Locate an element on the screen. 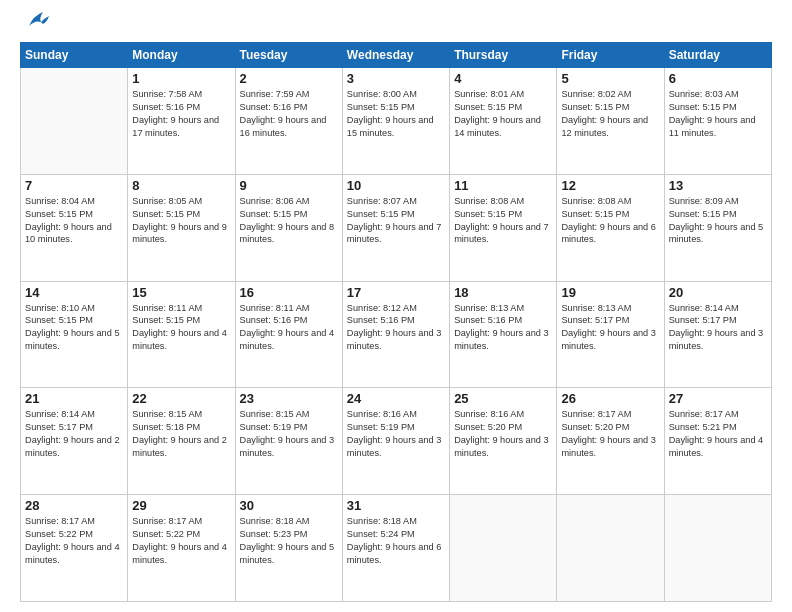 The image size is (792, 612). day-info: Sunrise: 8:01 AM Sunset: 5:15 PM Dayligh… is located at coordinates (503, 114).